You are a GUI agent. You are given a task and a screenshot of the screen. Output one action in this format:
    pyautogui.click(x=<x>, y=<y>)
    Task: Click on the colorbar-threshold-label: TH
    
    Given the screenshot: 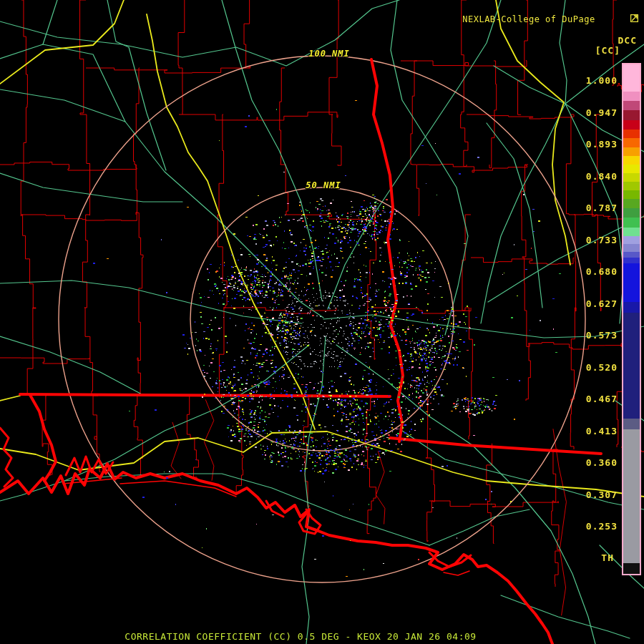 What is the action you would take?
    pyautogui.click(x=608, y=558)
    